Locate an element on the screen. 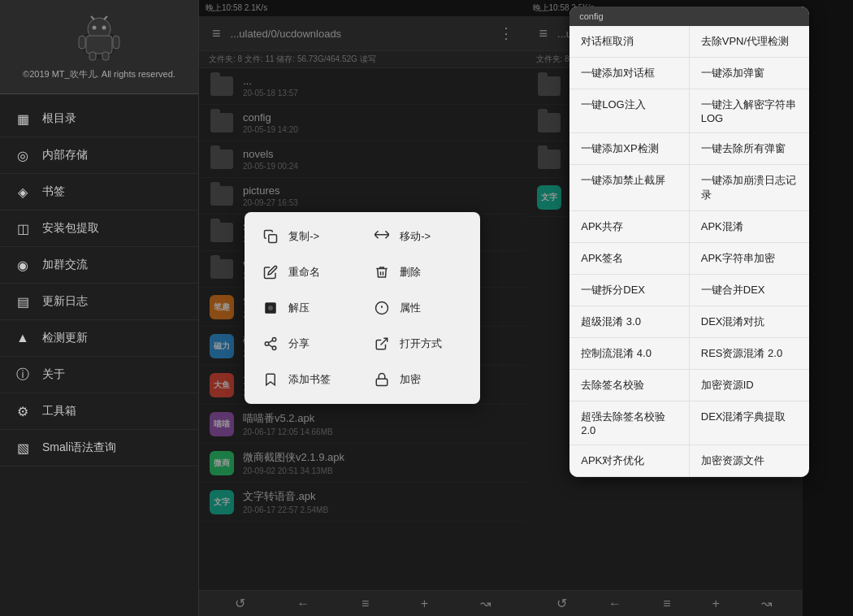 The width and height of the screenshot is (853, 616). sidebar-label-update: 检测更新 is located at coordinates (65, 338).